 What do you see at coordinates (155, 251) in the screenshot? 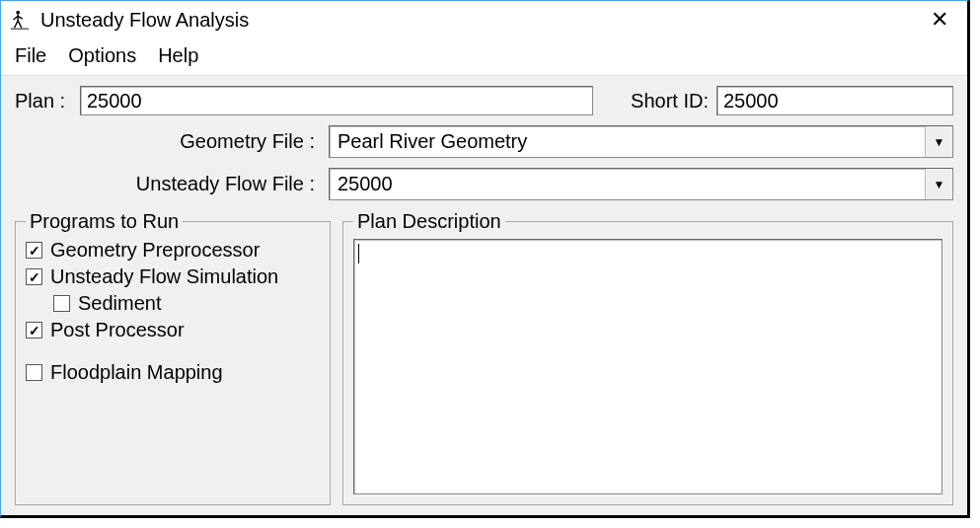
I see `geometry-preprocessor-label: Geometry Preprocessor` at bounding box center [155, 251].